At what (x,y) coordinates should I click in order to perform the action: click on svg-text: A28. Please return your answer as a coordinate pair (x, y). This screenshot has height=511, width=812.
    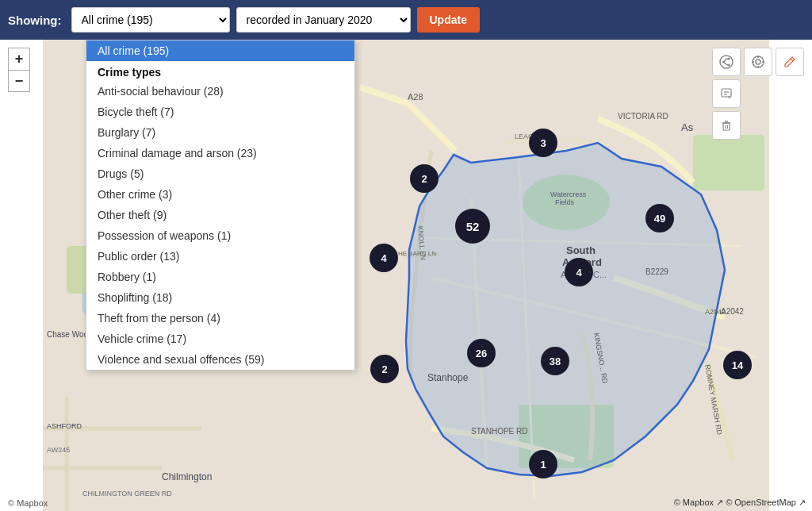
    Looking at the image, I should click on (416, 97).